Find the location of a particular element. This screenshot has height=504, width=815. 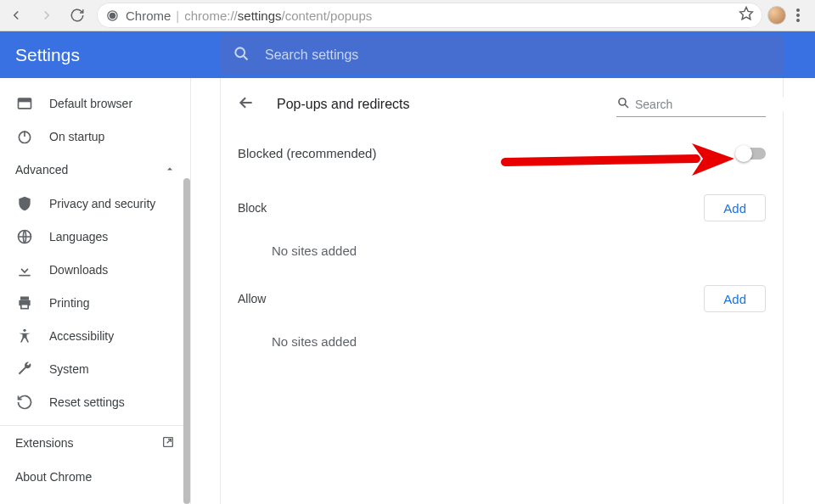

printer-icon is located at coordinates (25, 303).